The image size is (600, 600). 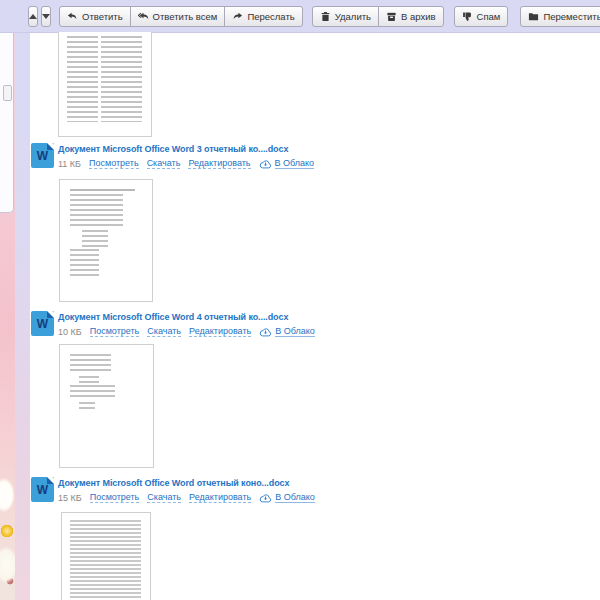 I want to click on attachment-size: 10 КБ, so click(x=70, y=332).